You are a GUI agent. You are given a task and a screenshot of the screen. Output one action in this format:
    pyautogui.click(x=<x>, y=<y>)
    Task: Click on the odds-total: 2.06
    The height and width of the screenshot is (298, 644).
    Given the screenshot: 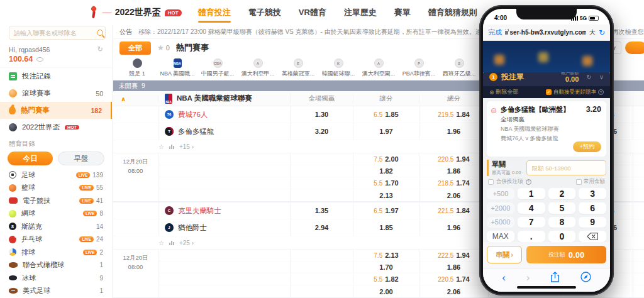 What is the action you would take?
    pyautogui.click(x=454, y=292)
    